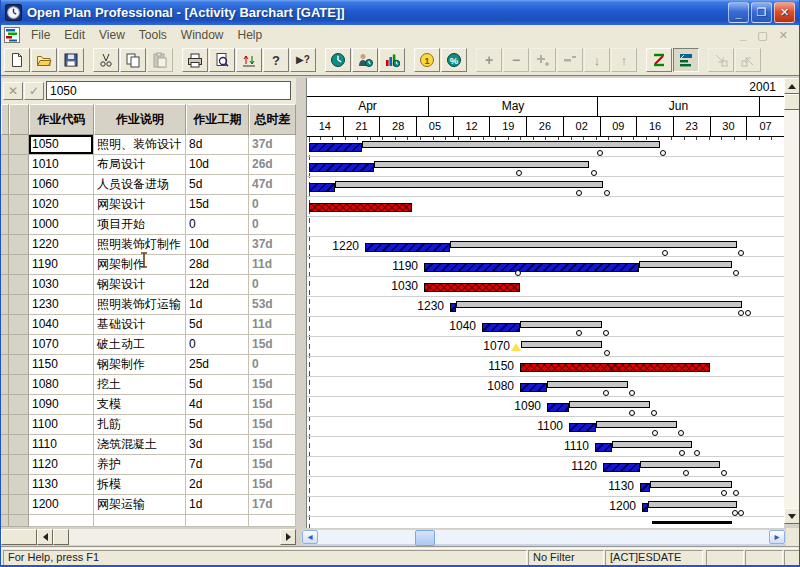 The width and height of the screenshot is (800, 567). What do you see at coordinates (62, 120) in the screenshot?
I see `column-header-code: 作业代码` at bounding box center [62, 120].